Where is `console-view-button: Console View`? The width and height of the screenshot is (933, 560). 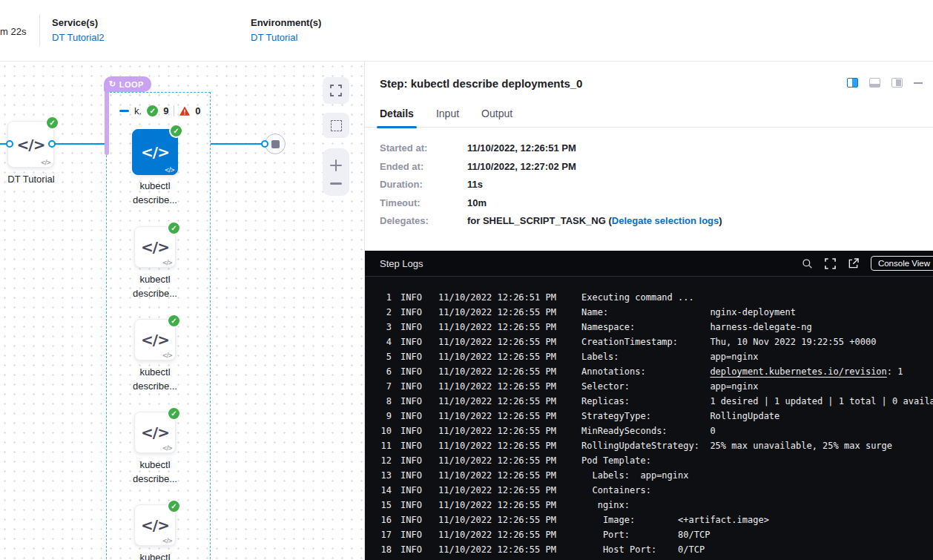
console-view-button: Console View is located at coordinates (902, 263).